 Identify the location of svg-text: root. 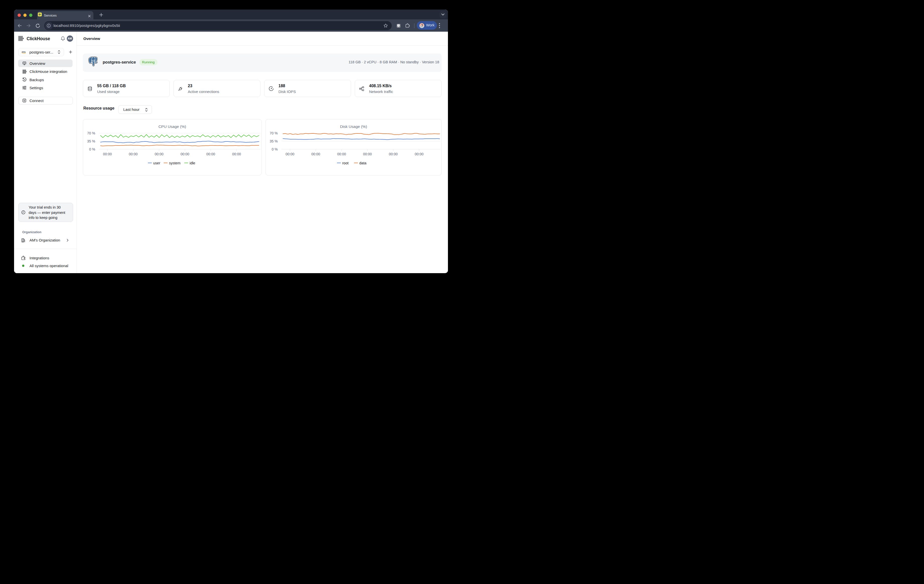
(345, 163).